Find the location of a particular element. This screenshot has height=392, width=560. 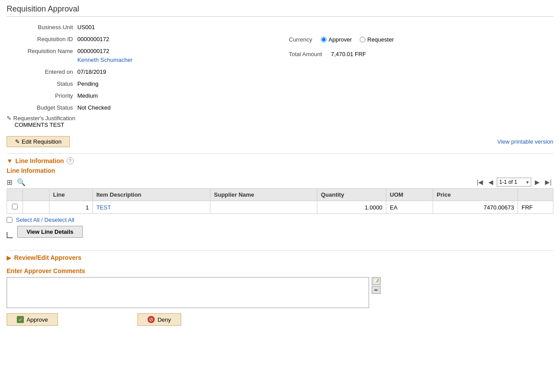

requisition-id-label: Requisition ID is located at coordinates (42, 40).